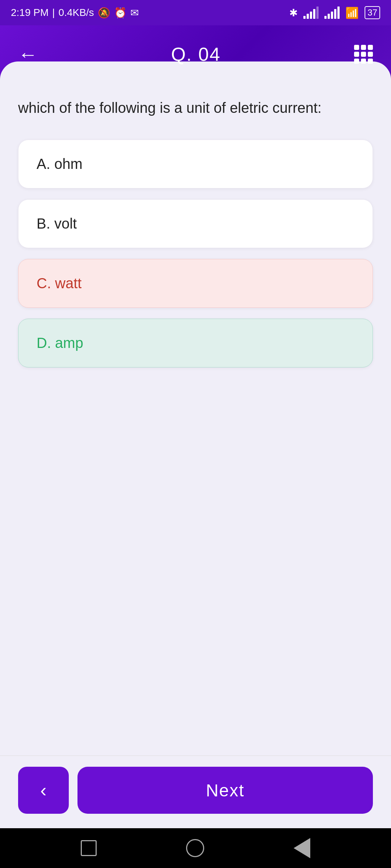  Describe the element at coordinates (75, 13) in the screenshot. I see `status-left: 2:19 PM | 0.4KB/s 🔕 ⏰ ✉` at that location.